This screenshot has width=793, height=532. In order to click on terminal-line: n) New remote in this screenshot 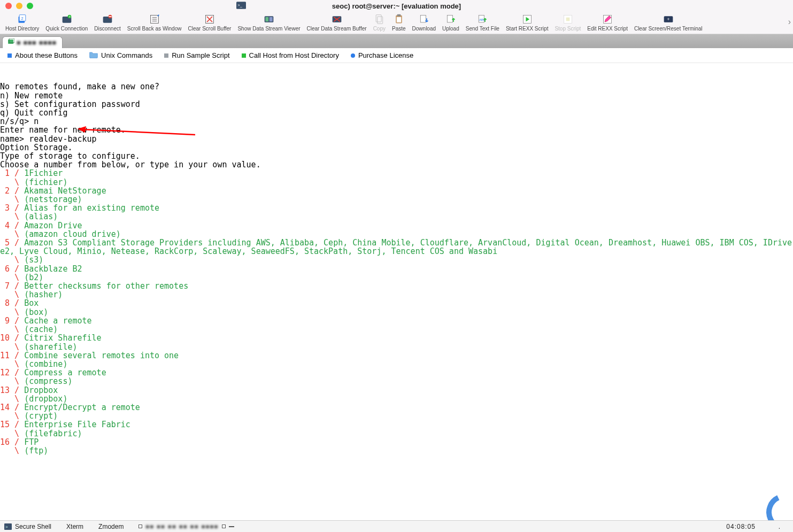, I will do `click(397, 96)`.